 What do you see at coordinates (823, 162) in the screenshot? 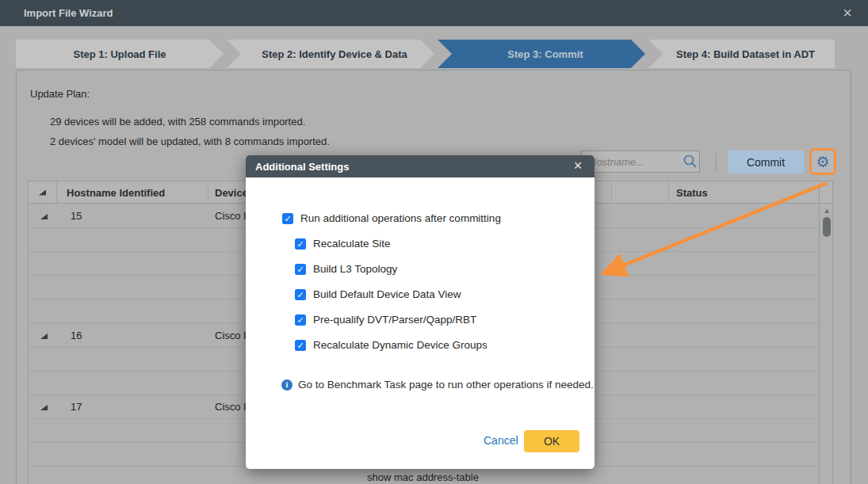
I see `settings-gear-highlight: ⚙` at bounding box center [823, 162].